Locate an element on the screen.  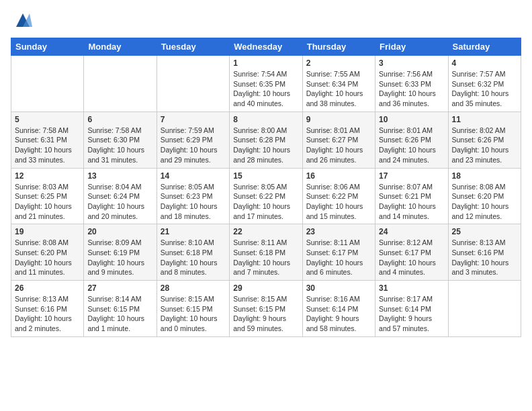
calendar-cell: 20Sunrise: 8:09 AM Sunset: 6:19 PM Dayli… is located at coordinates (120, 253).